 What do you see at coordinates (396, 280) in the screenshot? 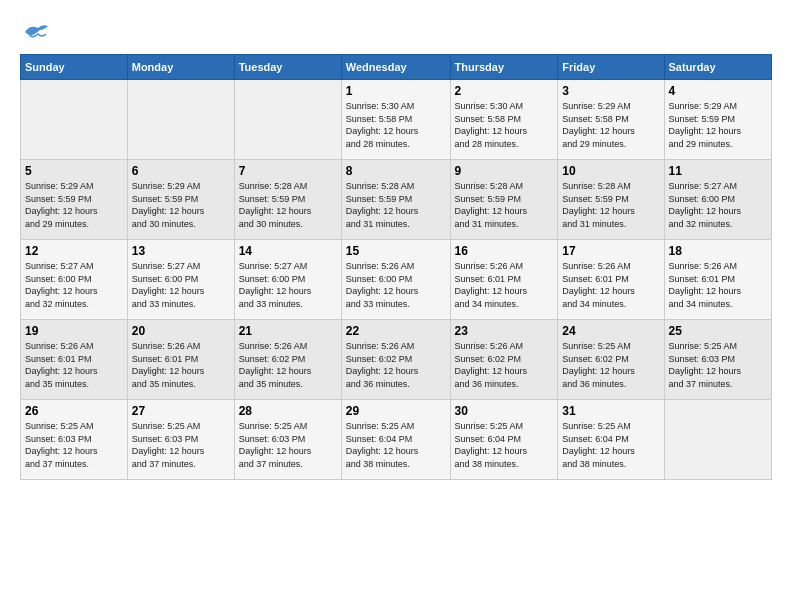
I see `week-row-3: 12Sunrise: 5:27 AM Sunset: 6:00 PM Dayli…` at bounding box center [396, 280].